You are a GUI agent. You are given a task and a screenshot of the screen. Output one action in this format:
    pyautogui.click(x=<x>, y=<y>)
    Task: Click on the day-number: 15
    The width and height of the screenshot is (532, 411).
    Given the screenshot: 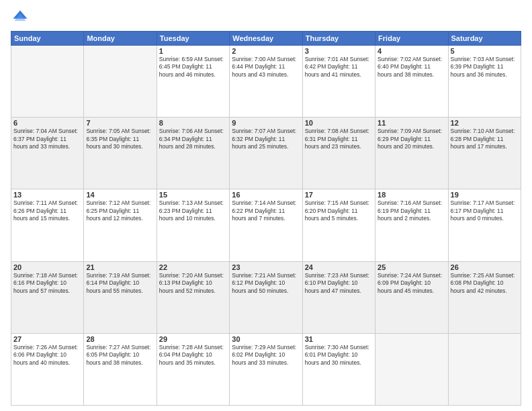 What is the action you would take?
    pyautogui.click(x=193, y=195)
    